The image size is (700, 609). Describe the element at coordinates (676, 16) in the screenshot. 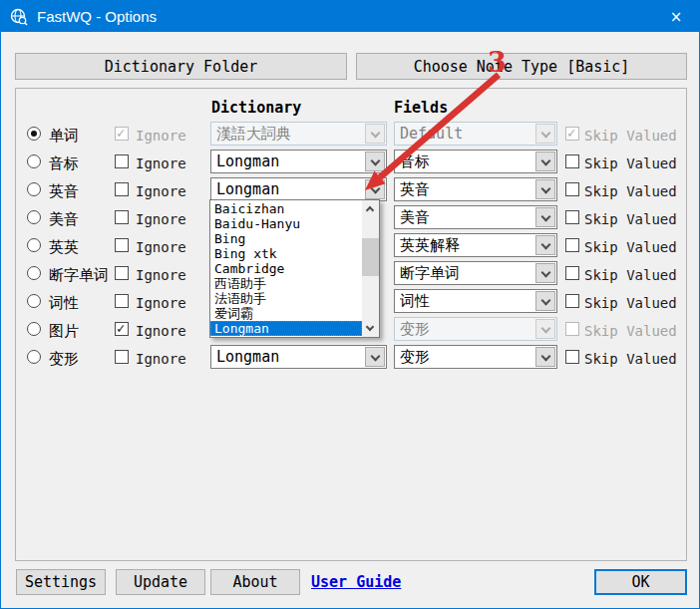

I see `close-button: ×` at that location.